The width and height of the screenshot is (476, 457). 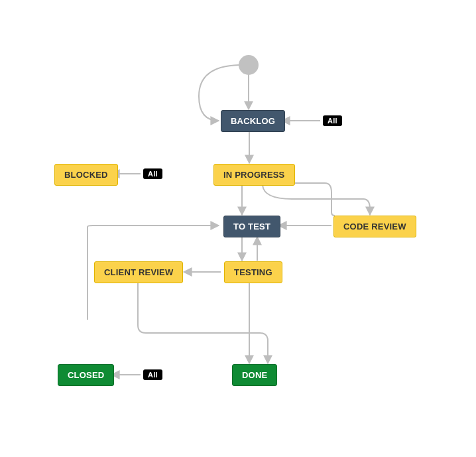 What do you see at coordinates (333, 121) in the screenshot?
I see `all-pill-backlog: All` at bounding box center [333, 121].